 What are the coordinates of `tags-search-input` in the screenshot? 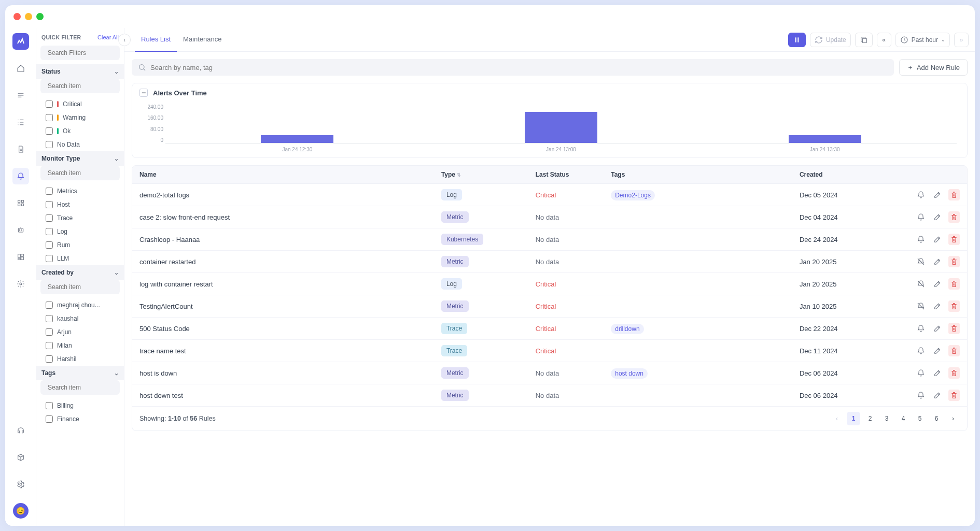 It's located at (80, 388).